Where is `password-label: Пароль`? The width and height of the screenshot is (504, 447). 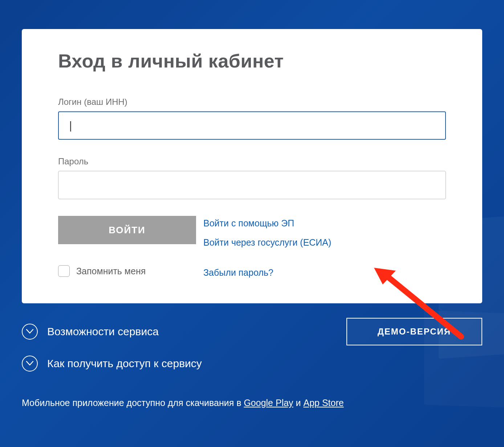
password-label: Пароль is located at coordinates (252, 161).